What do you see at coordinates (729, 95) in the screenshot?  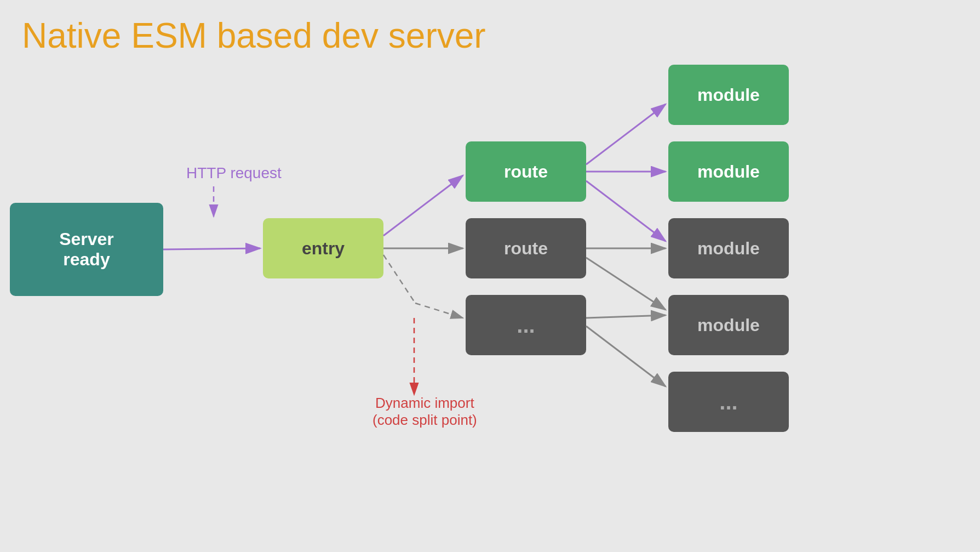 I see `module-1-label: module` at bounding box center [729, 95].